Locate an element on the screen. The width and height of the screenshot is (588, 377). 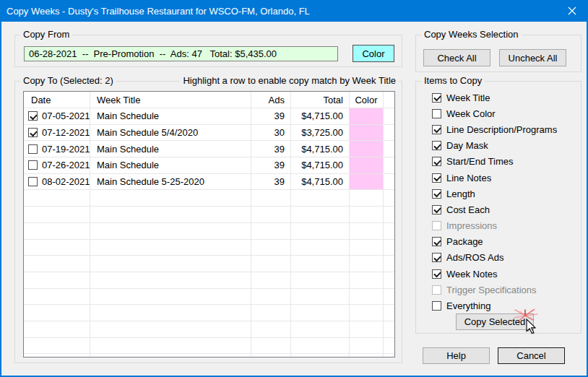
row-date: 08-02-2021 is located at coordinates (66, 182).